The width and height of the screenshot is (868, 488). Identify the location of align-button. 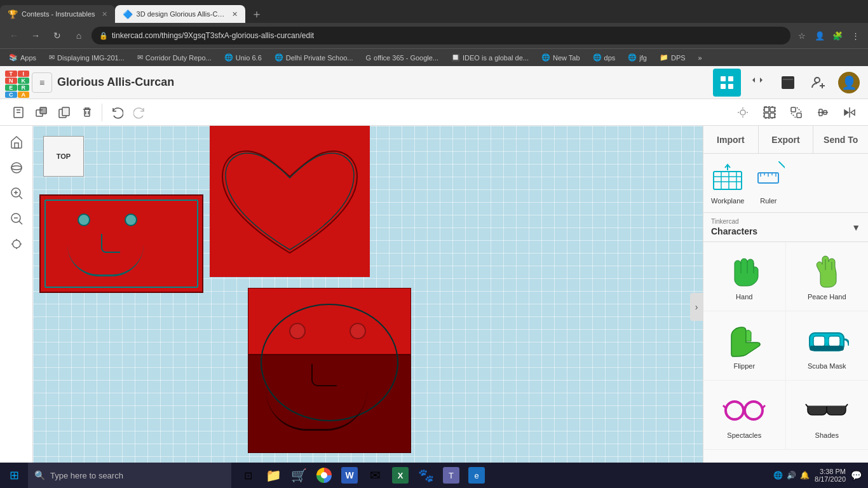
(823, 112).